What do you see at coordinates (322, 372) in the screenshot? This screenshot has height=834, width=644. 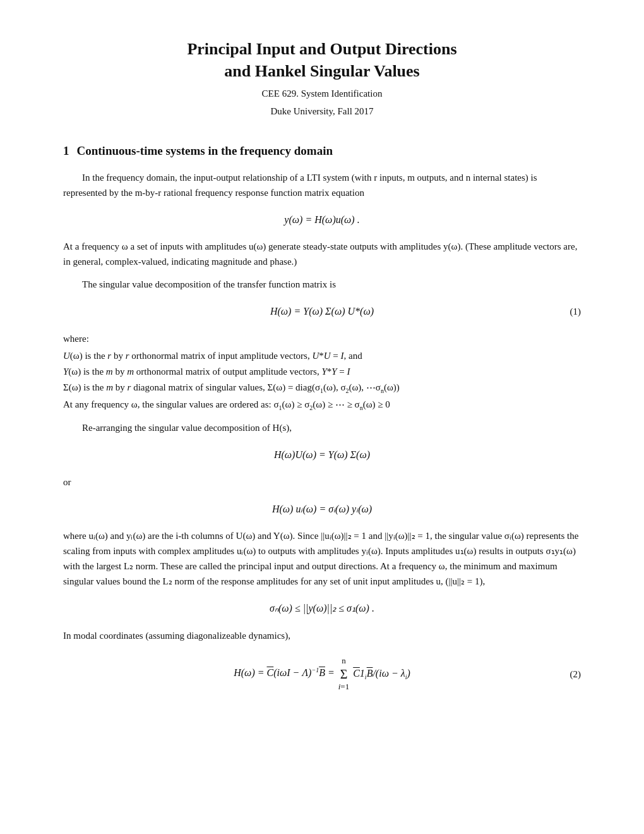 I see `where-item-Y: Y(ω) is the m by m orthonormal matrix of…` at bounding box center [322, 372].